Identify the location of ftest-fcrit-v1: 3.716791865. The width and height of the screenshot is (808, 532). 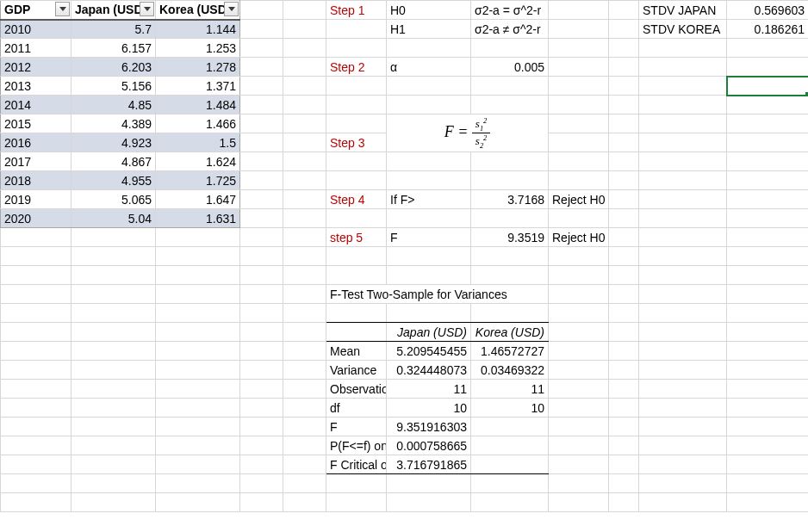
(429, 465).